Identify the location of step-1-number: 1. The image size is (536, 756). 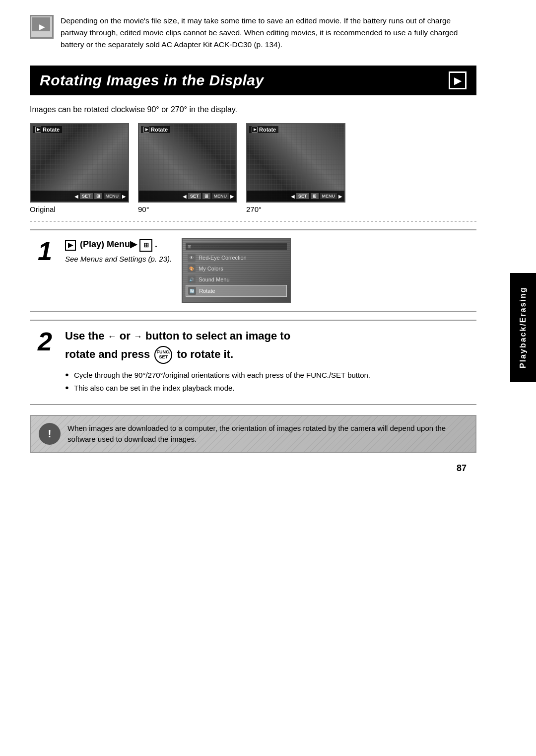
(49, 251).